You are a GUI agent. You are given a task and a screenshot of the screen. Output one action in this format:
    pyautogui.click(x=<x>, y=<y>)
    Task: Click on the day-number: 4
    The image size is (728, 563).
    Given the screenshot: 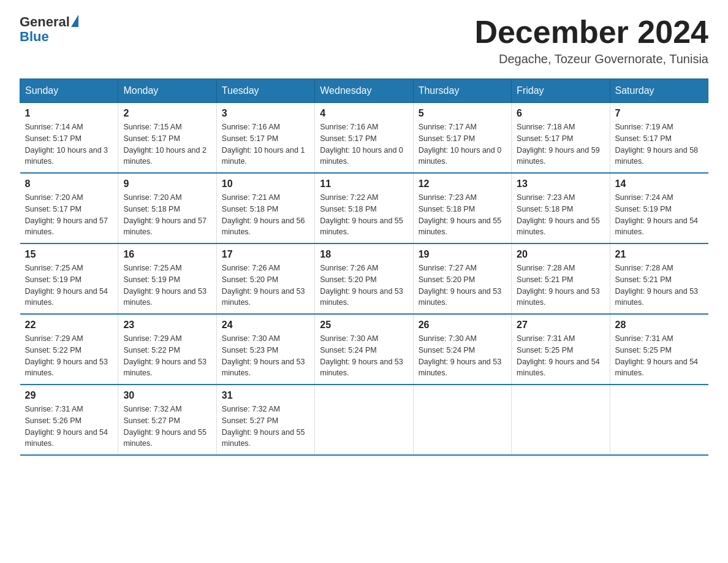 What is the action you would take?
    pyautogui.click(x=364, y=113)
    